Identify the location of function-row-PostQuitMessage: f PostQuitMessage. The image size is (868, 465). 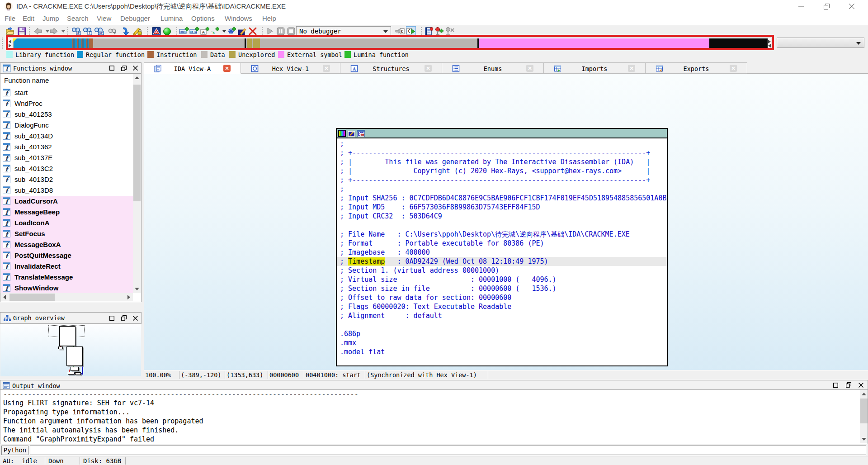
(67, 256).